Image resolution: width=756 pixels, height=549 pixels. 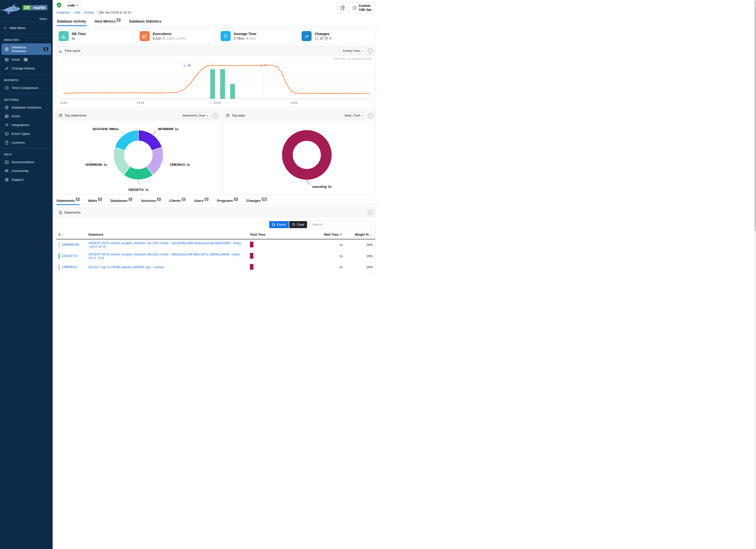 What do you see at coordinates (26, 167) in the screenshot?
I see `sidebar-section-help: HELPDocumentationCommunitySupport` at bounding box center [26, 167].